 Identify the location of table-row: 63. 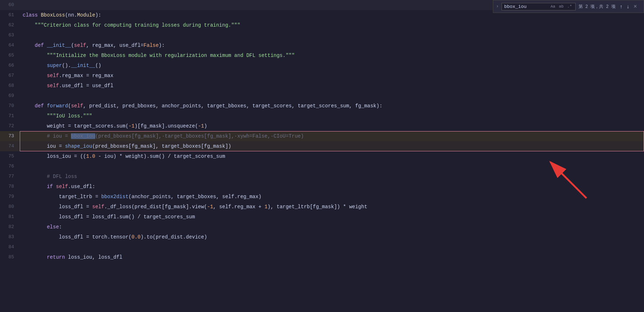
(322, 35).